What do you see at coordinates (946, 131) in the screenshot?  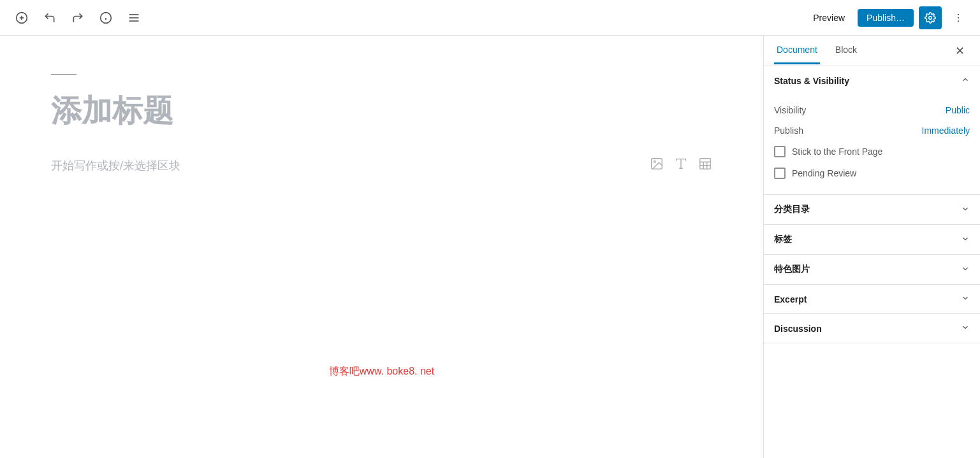 I see `publish-value: Immediately` at bounding box center [946, 131].